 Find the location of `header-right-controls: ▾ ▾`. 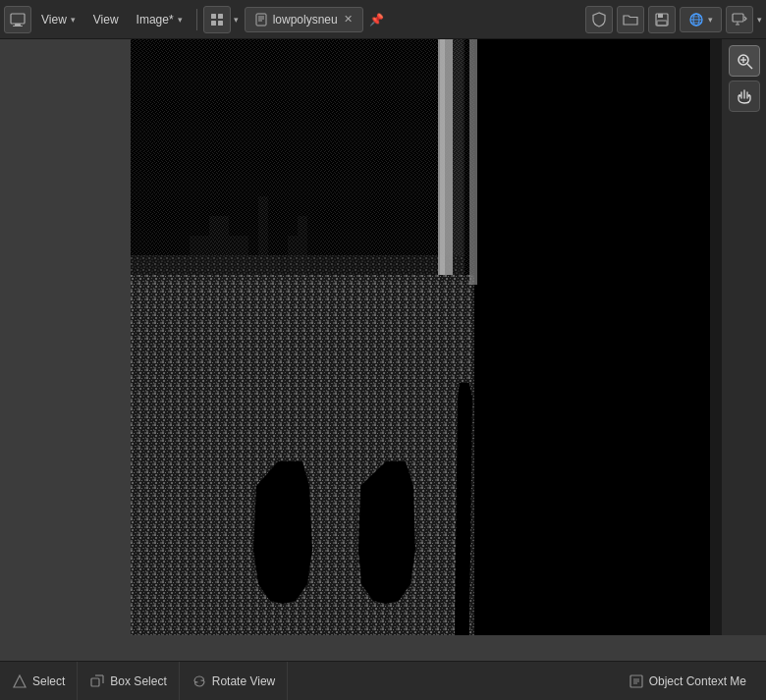

header-right-controls: ▾ ▾ is located at coordinates (674, 20).